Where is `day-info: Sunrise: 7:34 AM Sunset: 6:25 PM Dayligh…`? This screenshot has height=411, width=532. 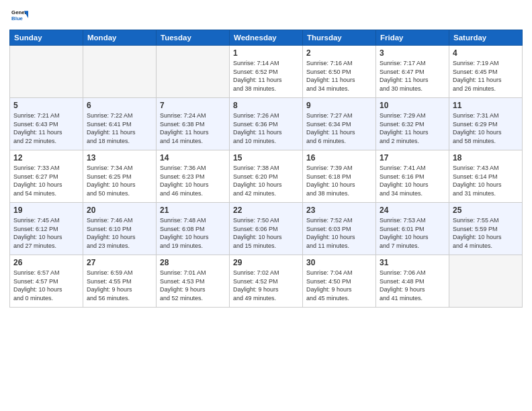
day-info: Sunrise: 7:34 AM Sunset: 6:25 PM Dayligh… is located at coordinates (120, 181).